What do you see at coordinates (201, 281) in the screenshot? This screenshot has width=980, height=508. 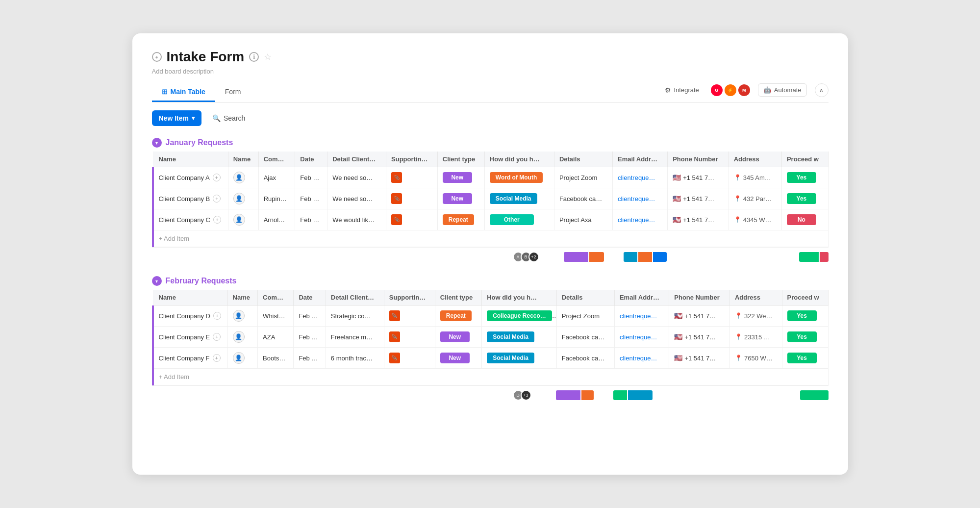 I see `section-february-title: February Requests` at bounding box center [201, 281].